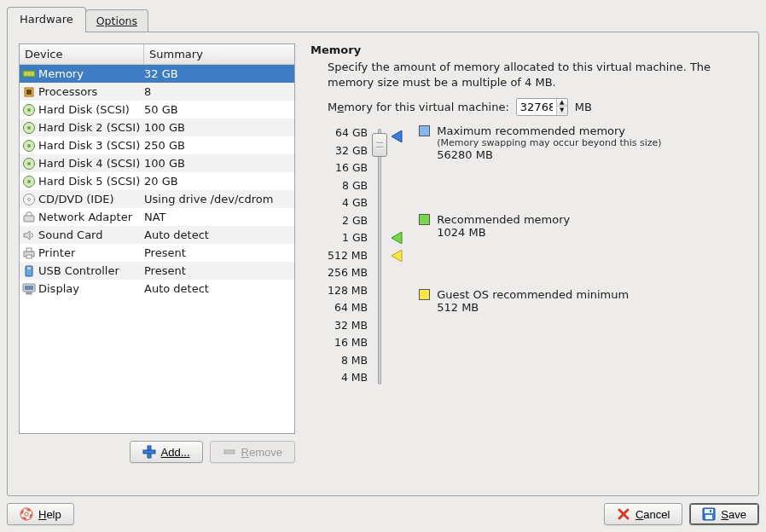  What do you see at coordinates (89, 145) in the screenshot?
I see `device-name: Hard Disk 3 (SCSI)` at bounding box center [89, 145].